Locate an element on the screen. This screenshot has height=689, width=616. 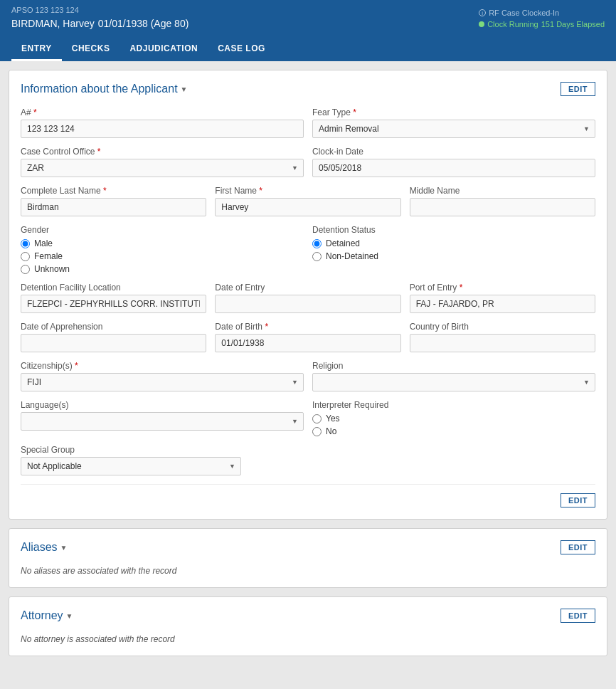
name-bold: BIRDMAN, Harvey is located at coordinates (53, 23).